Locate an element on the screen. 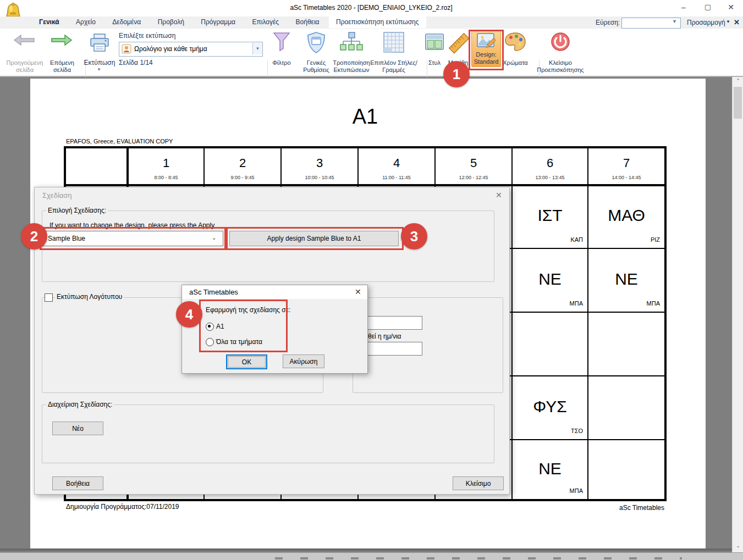 This screenshot has height=560, width=743. lesson-teacher: ΚΑΠ is located at coordinates (548, 240).